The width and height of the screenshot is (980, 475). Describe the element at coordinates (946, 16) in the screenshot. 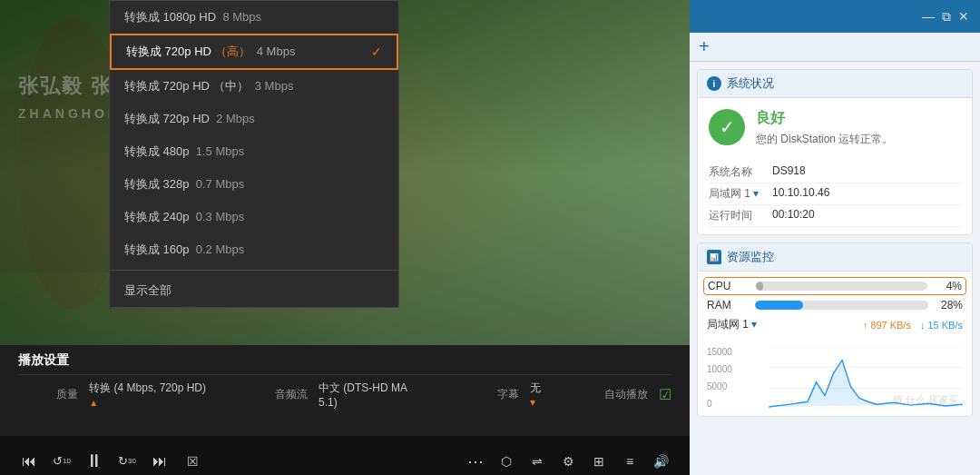

I see `restore-button: ⧉` at that location.